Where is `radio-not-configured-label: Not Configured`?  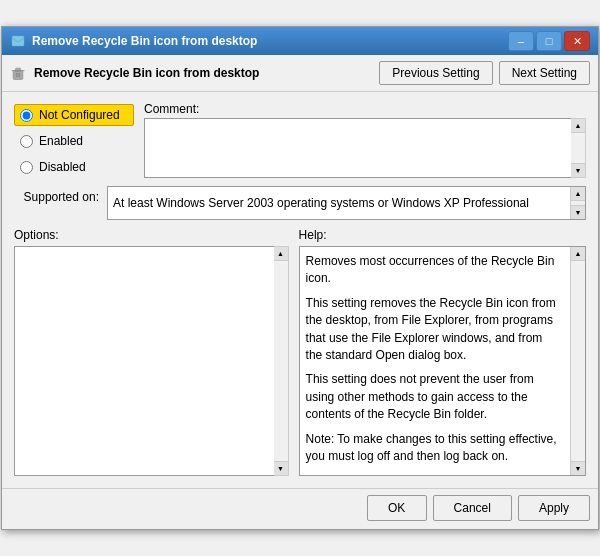
radio-not-configured-label: Not Configured is located at coordinates (80, 115).